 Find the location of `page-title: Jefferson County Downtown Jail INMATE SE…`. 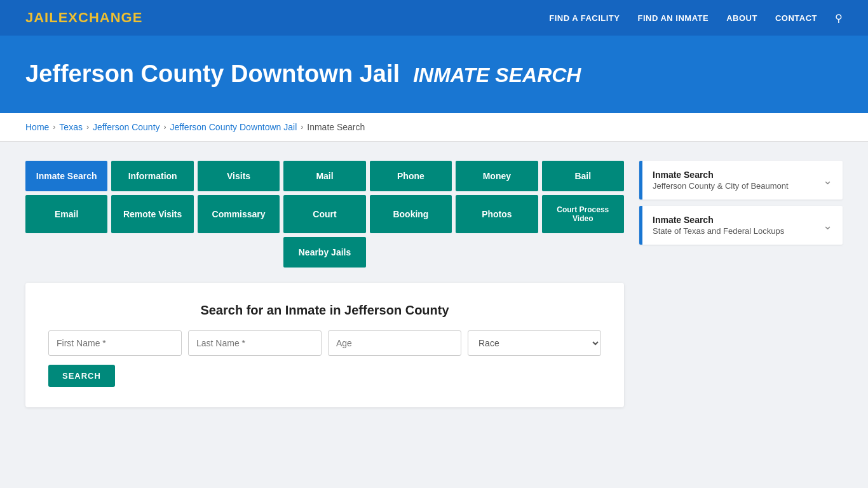

page-title: Jefferson County Downtown Jail INMATE SE… is located at coordinates (434, 74).